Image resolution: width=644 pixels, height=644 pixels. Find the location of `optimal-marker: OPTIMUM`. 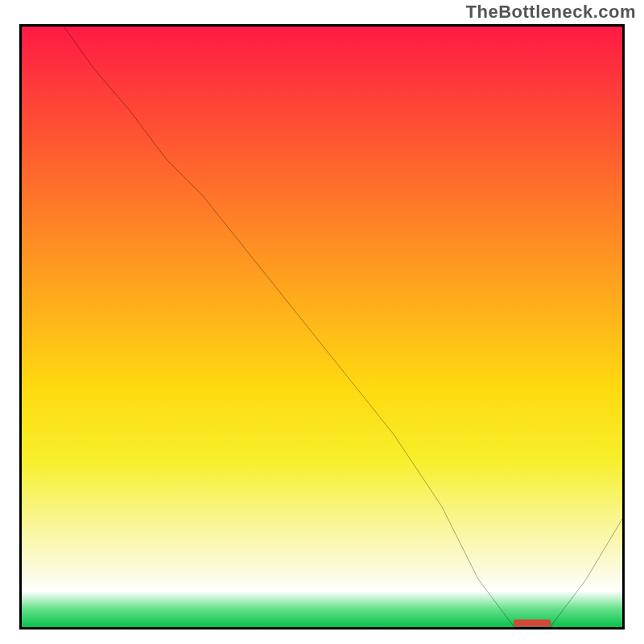

optimal-marker: OPTIMUM is located at coordinates (532, 623).